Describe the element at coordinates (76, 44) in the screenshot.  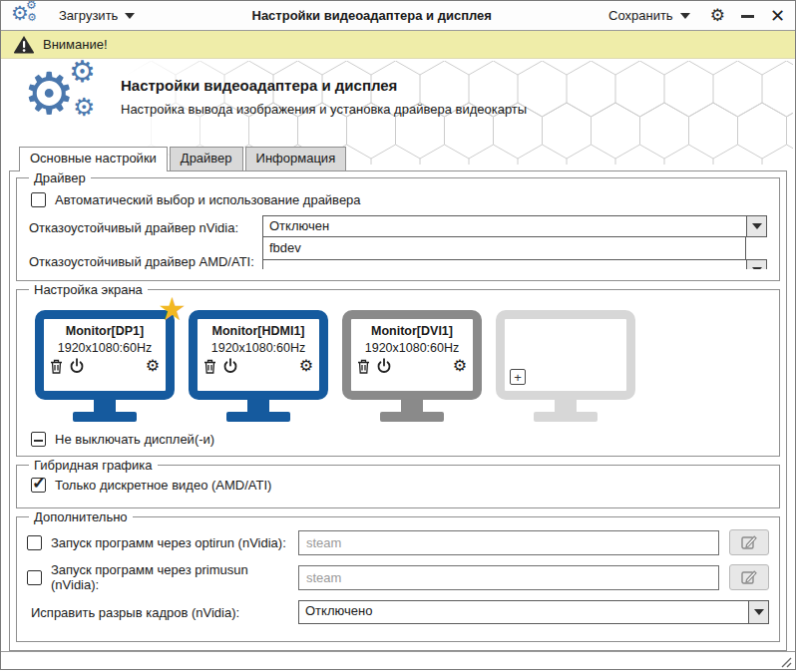
I see `warning-text: Внимание!` at that location.